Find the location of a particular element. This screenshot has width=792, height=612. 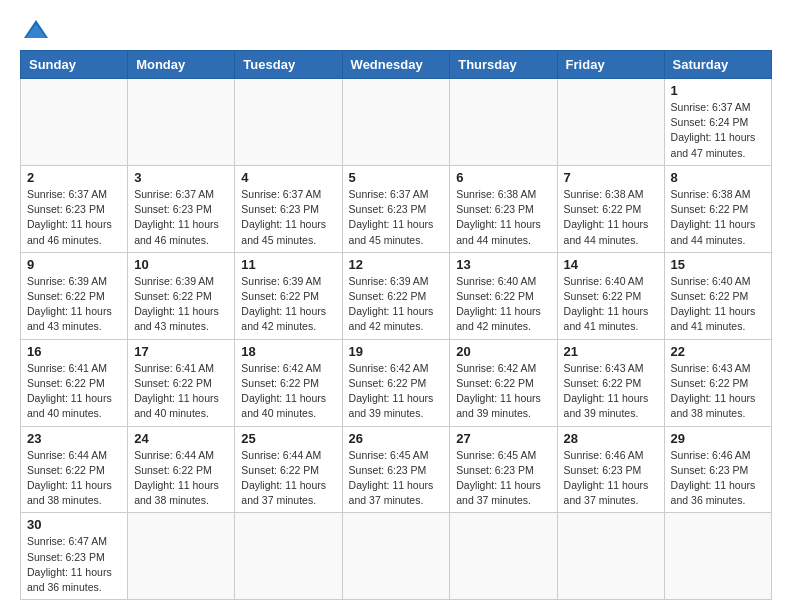

day-number: 10 is located at coordinates (181, 264).